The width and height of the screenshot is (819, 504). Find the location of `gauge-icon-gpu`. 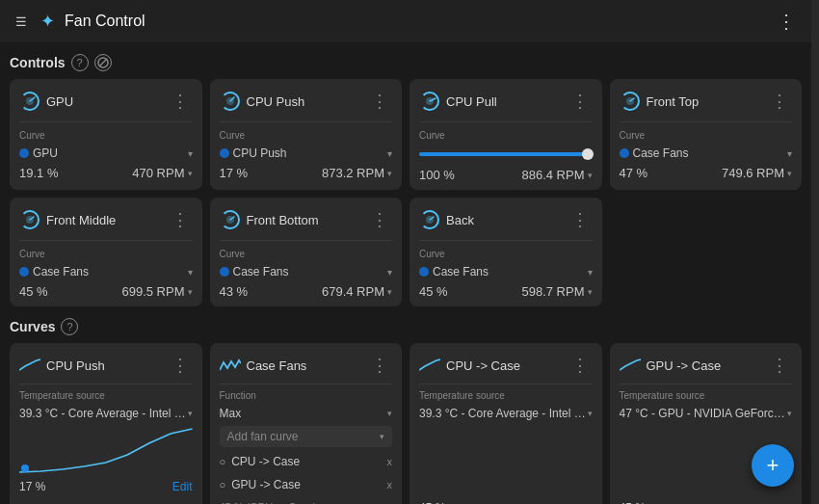

gauge-icon-gpu is located at coordinates (30, 101).